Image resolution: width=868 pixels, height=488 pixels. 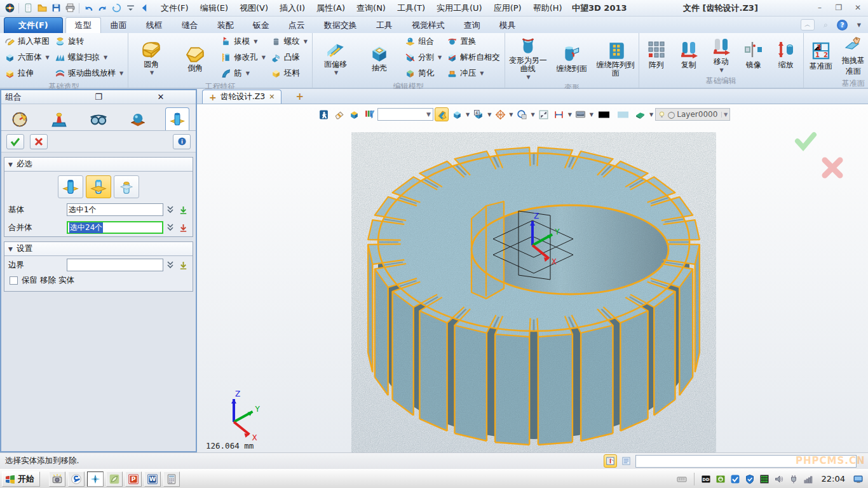 I want to click on print-button, so click(x=70, y=8).